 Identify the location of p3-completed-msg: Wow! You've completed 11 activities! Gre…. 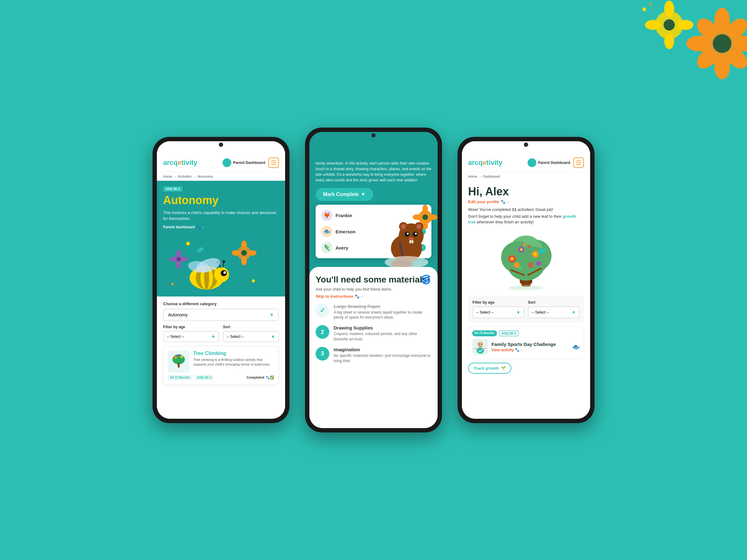
(526, 210).